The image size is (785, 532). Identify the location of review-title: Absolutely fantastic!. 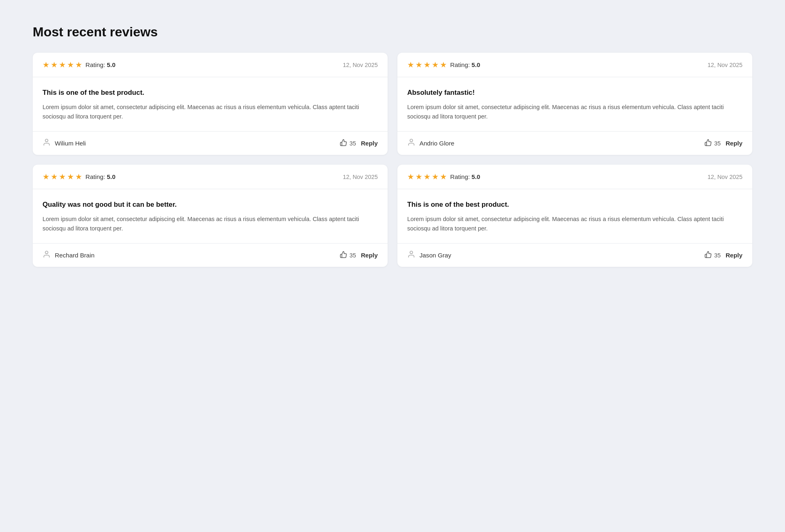
(575, 93).